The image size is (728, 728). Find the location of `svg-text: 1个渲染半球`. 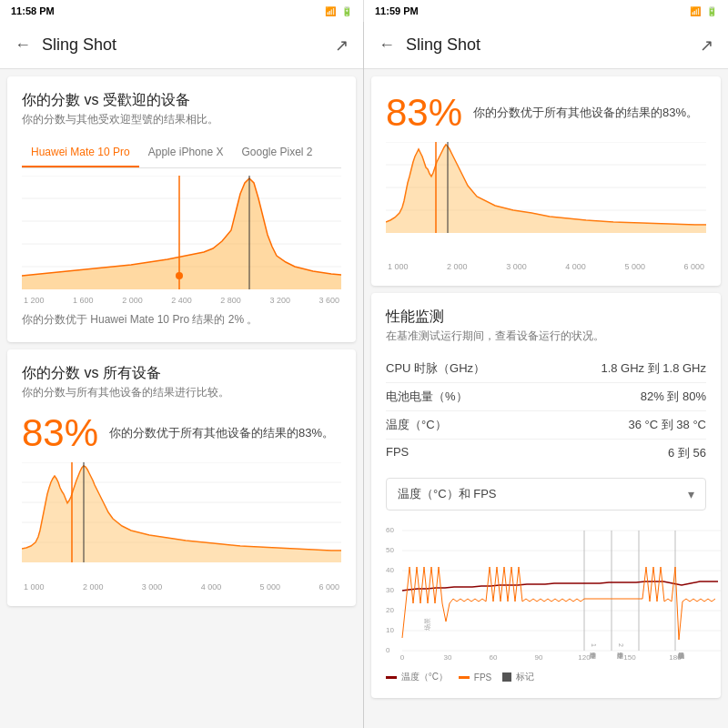

svg-text: 1个渲染半球 is located at coordinates (593, 652).